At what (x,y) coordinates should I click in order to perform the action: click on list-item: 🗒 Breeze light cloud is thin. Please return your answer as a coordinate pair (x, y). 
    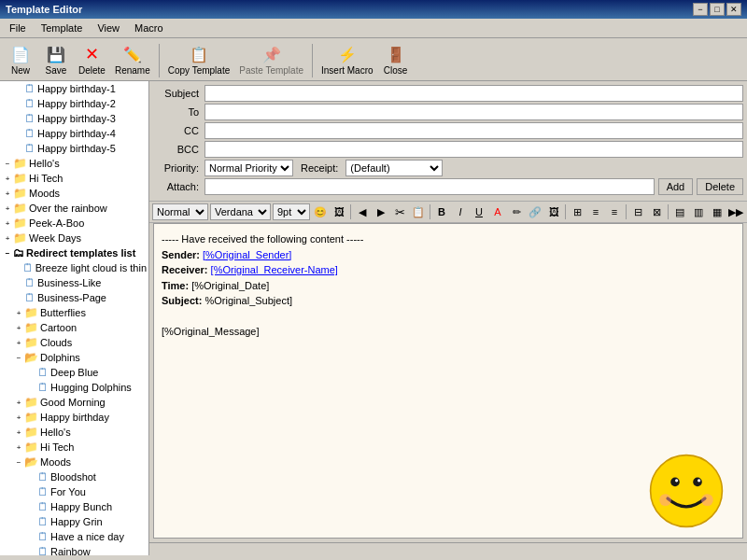
    Looking at the image, I should click on (75, 268).